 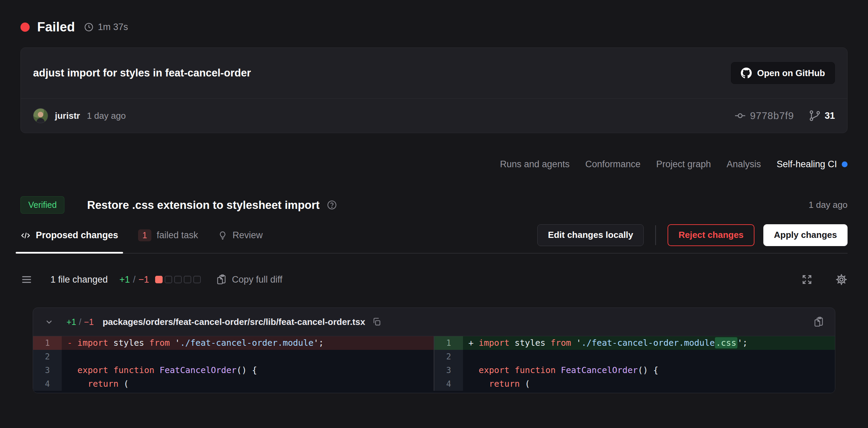 What do you see at coordinates (740, 116) in the screenshot?
I see `git-commit-icon` at bounding box center [740, 116].